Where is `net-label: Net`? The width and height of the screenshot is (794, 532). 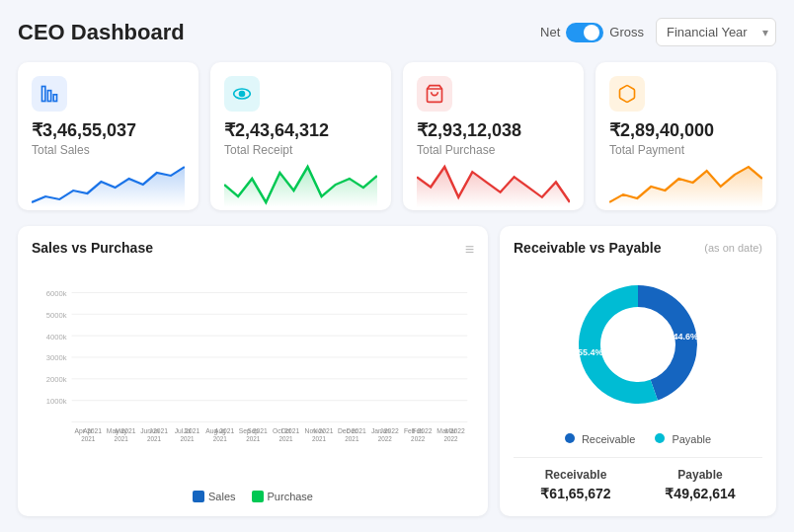 net-label: Net is located at coordinates (550, 32).